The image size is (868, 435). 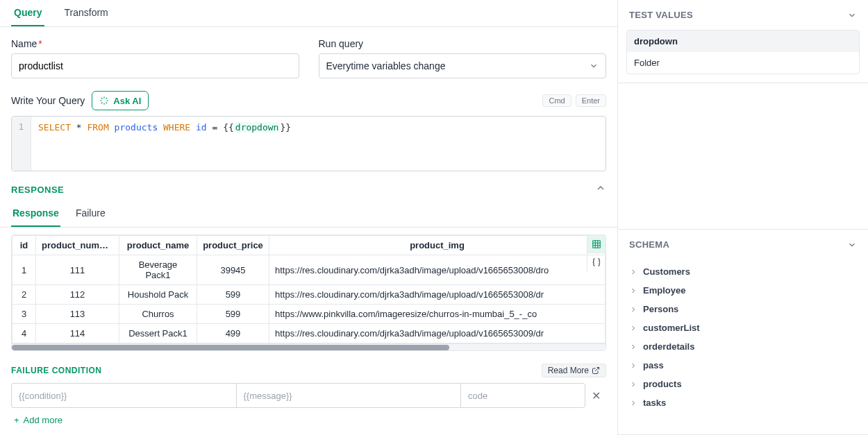 What do you see at coordinates (158, 295) in the screenshot?
I see `cell-product-name: Houshold Pack` at bounding box center [158, 295].